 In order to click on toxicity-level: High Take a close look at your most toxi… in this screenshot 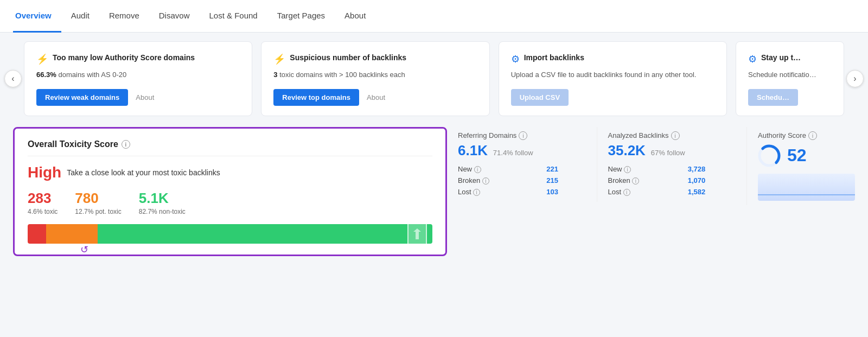, I will do `click(230, 173)`.